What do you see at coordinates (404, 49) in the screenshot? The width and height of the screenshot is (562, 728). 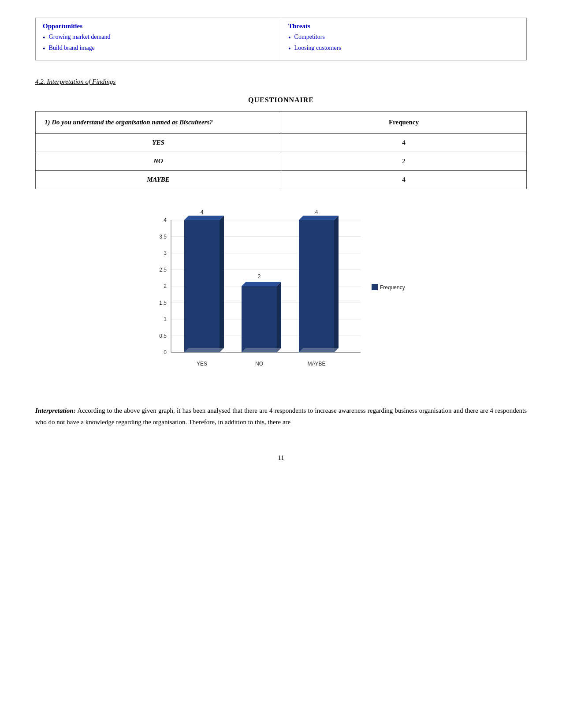 I see `threat-item-2: Loosing customers` at bounding box center [404, 49].